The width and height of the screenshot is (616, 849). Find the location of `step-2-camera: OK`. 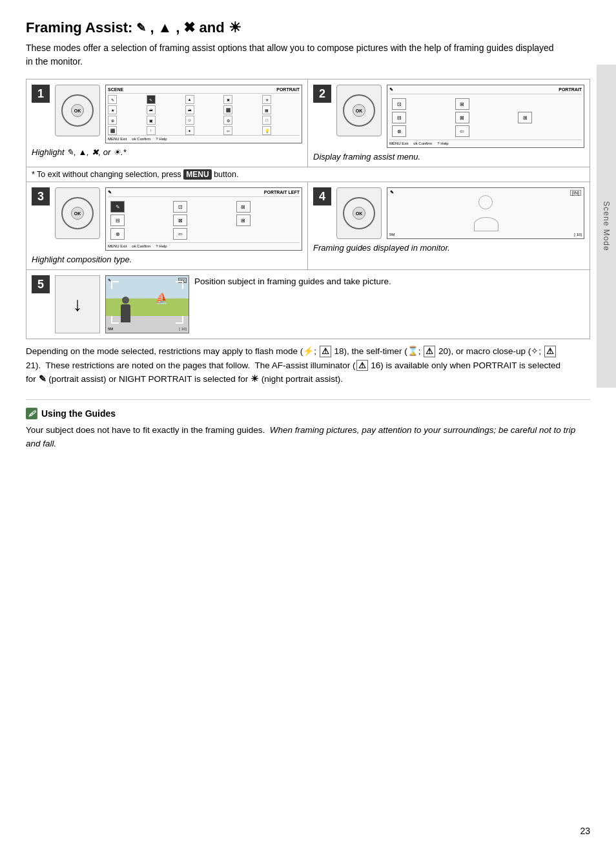

step-2-camera: OK is located at coordinates (359, 110).